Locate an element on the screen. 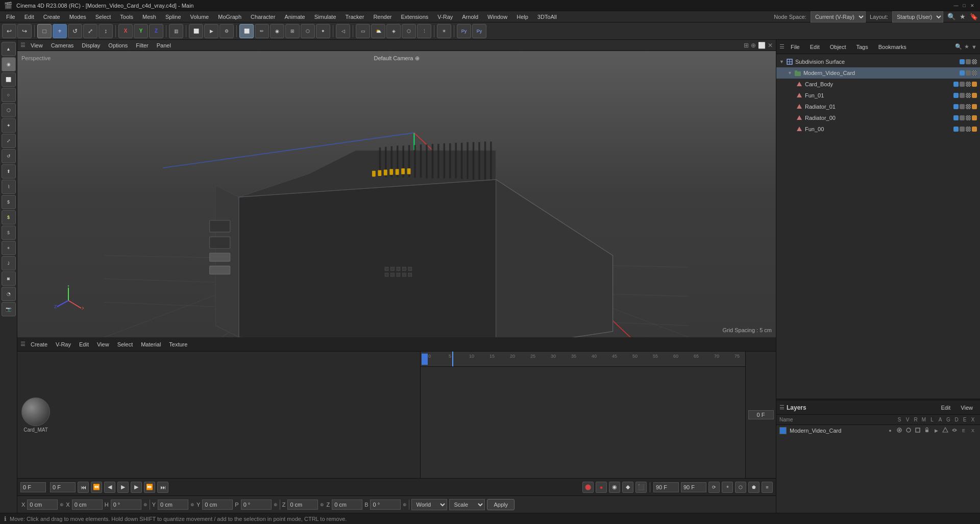  mat-menu-select: Select is located at coordinates (126, 344).